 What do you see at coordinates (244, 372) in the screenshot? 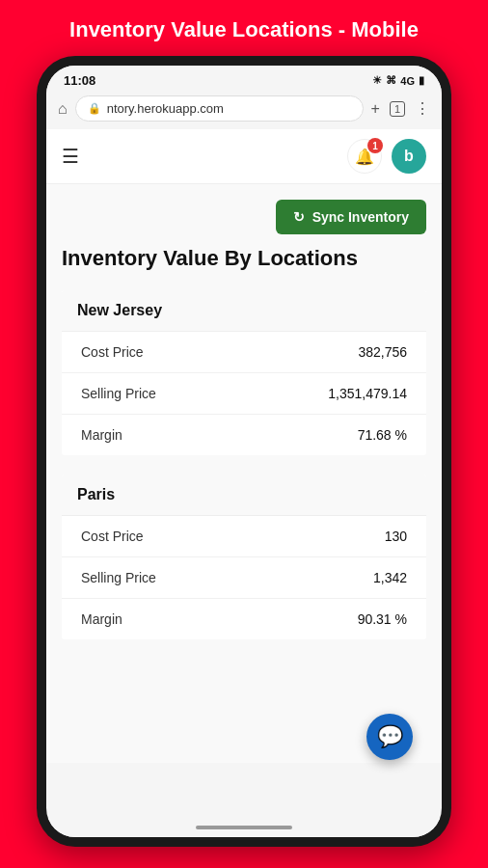
I see `location-section-0: New Jersey Cost Price 382,756 Selling Pr…` at bounding box center [244, 372].